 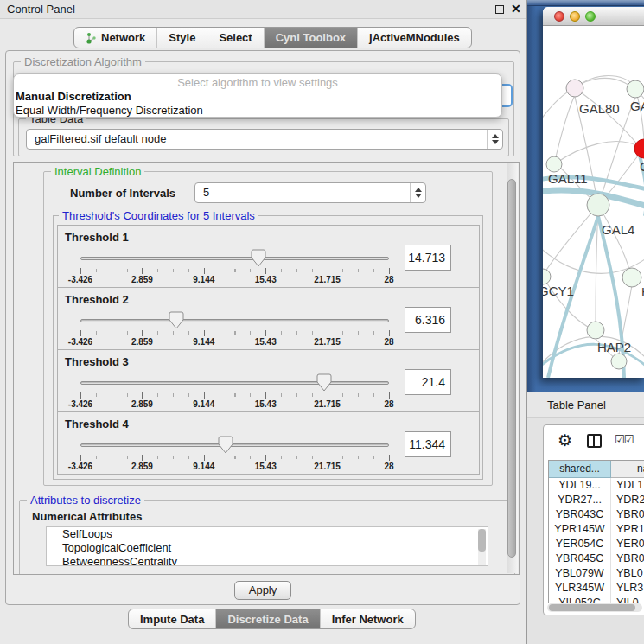 I want to click on node-label: GCY1, so click(x=558, y=290).